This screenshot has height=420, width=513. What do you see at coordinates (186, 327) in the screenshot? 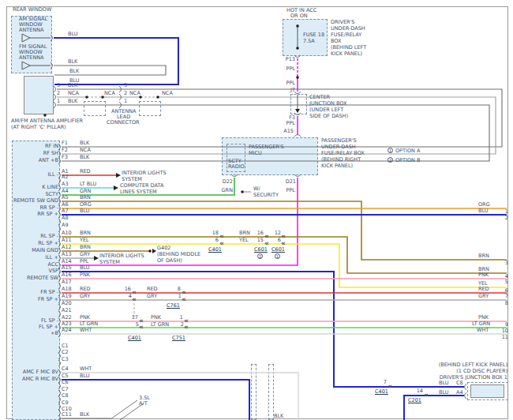
I see `inline-connector-break-13: «` at bounding box center [186, 327].